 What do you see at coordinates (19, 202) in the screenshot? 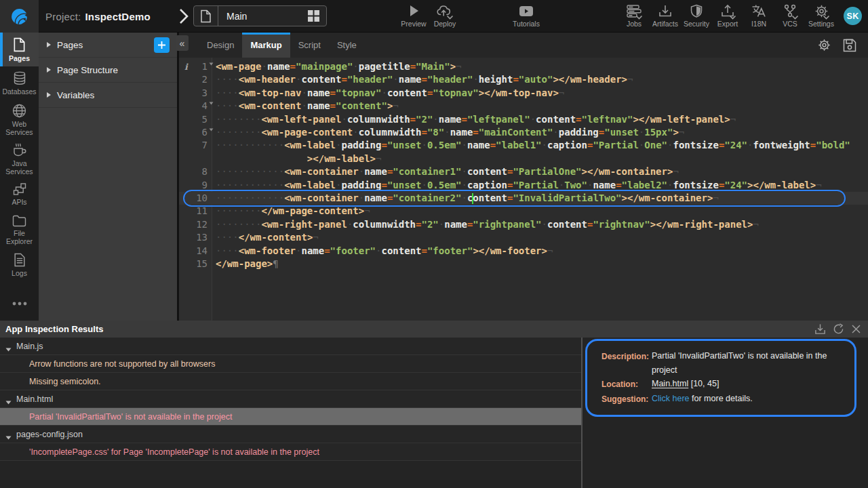
I see `rail-label-apis: APIs` at bounding box center [19, 202].